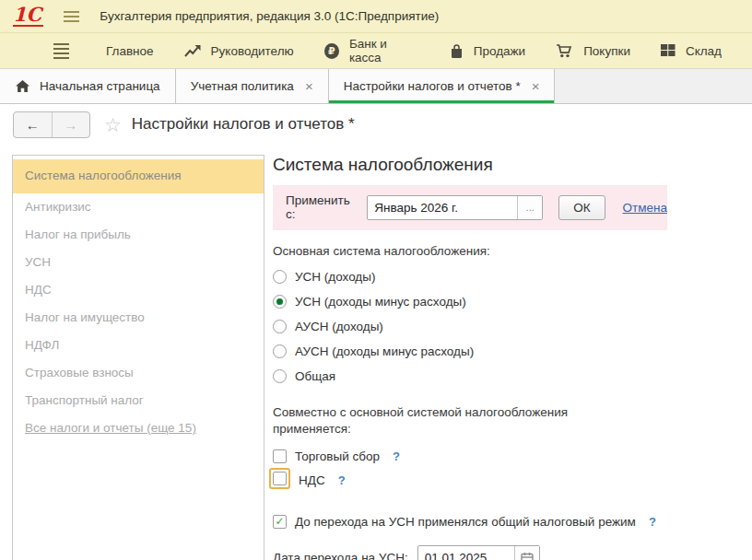 The height and width of the screenshot is (560, 752). I want to click on sidebar-item-ndfl: НДФЛ, so click(138, 345).